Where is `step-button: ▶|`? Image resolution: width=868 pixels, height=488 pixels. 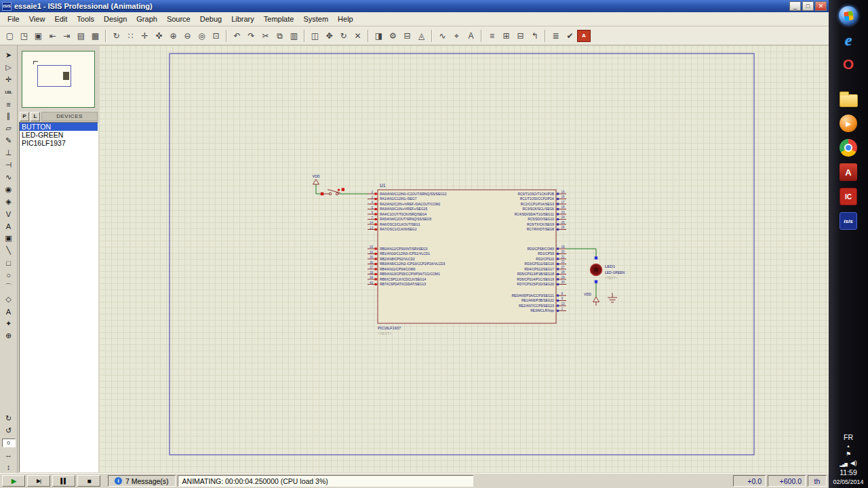
step-button: ▶| is located at coordinates (39, 481).